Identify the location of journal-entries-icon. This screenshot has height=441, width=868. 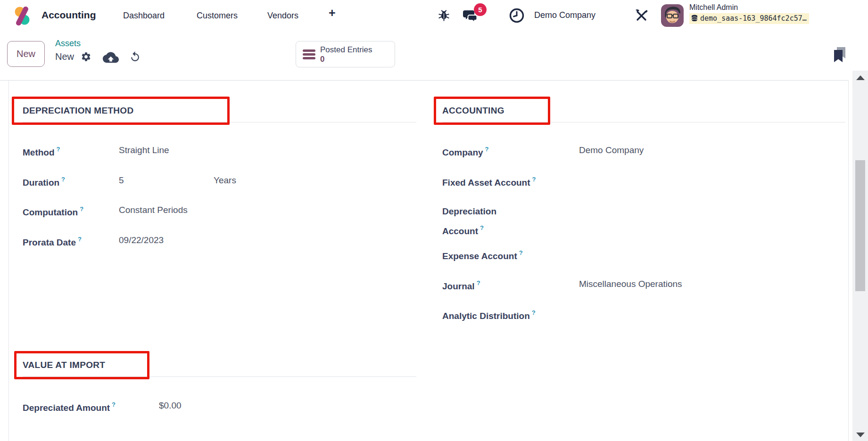
(309, 55).